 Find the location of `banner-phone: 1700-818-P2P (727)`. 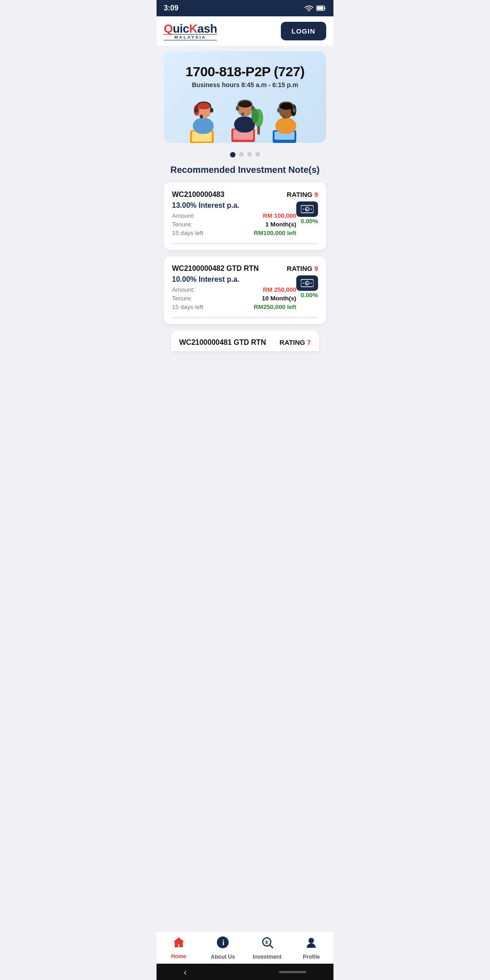

banner-phone: 1700-818-P2P (727) is located at coordinates (245, 72).